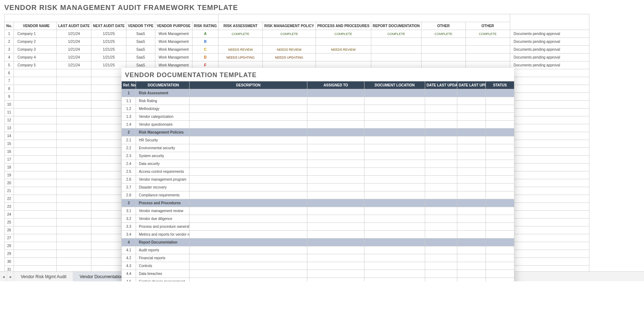  What do you see at coordinates (129, 211) in the screenshot?
I see `cell-ref: 3.1` at bounding box center [129, 211].